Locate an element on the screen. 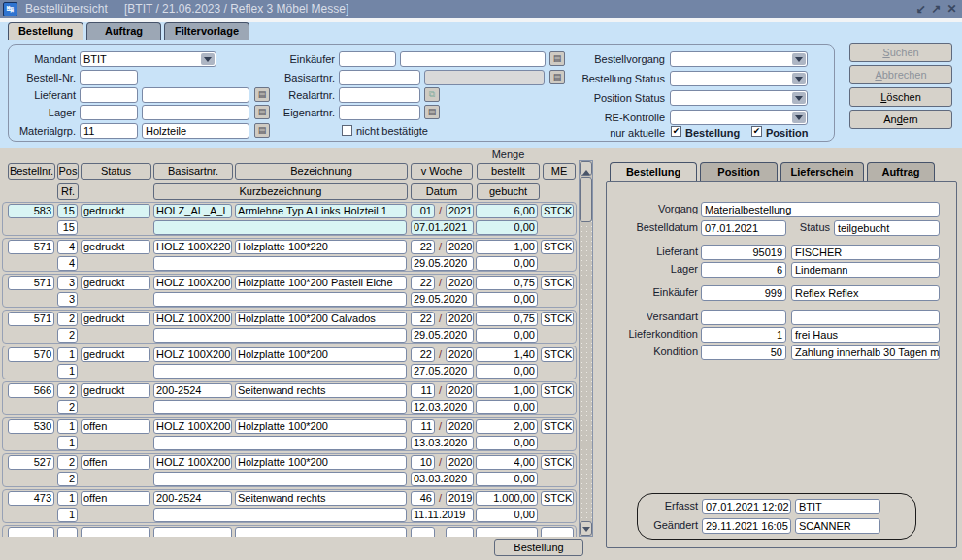  maximize-icon: ↗ is located at coordinates (936, 9).